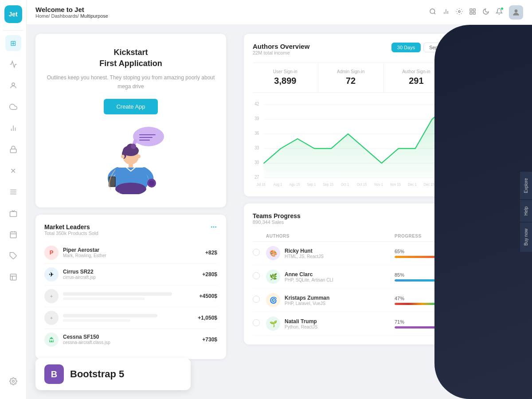 The height and width of the screenshot is (399, 532). What do you see at coordinates (13, 64) in the screenshot?
I see `sidebar-item-analytics` at bounding box center [13, 64].